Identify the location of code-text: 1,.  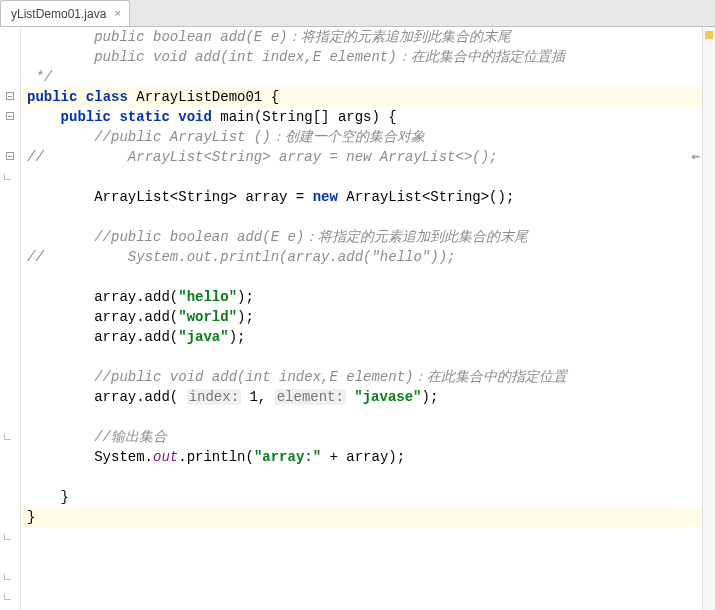
(258, 397).